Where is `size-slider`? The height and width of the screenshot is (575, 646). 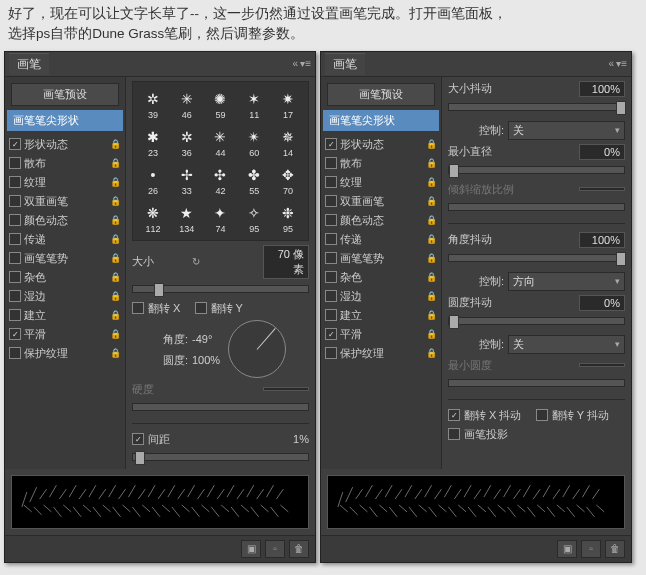 size-slider is located at coordinates (220, 289).